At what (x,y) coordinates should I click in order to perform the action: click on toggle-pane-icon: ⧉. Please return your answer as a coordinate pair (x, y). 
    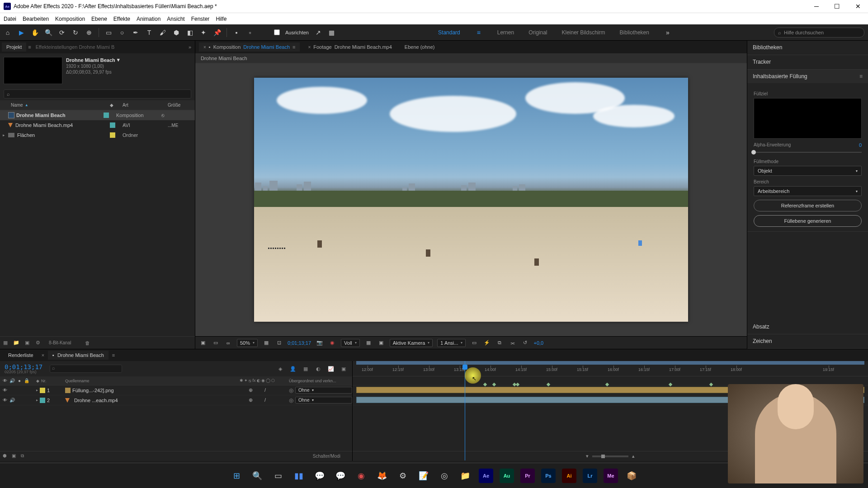
    Looking at the image, I should click on (24, 456).